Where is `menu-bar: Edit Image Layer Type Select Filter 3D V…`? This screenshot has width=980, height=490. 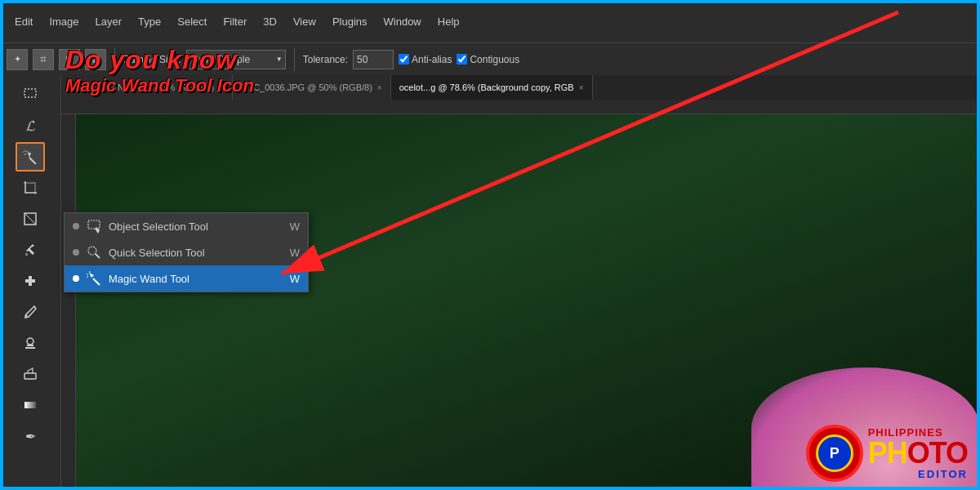 menu-bar: Edit Image Layer Type Select Filter 3D V… is located at coordinates (490, 21).